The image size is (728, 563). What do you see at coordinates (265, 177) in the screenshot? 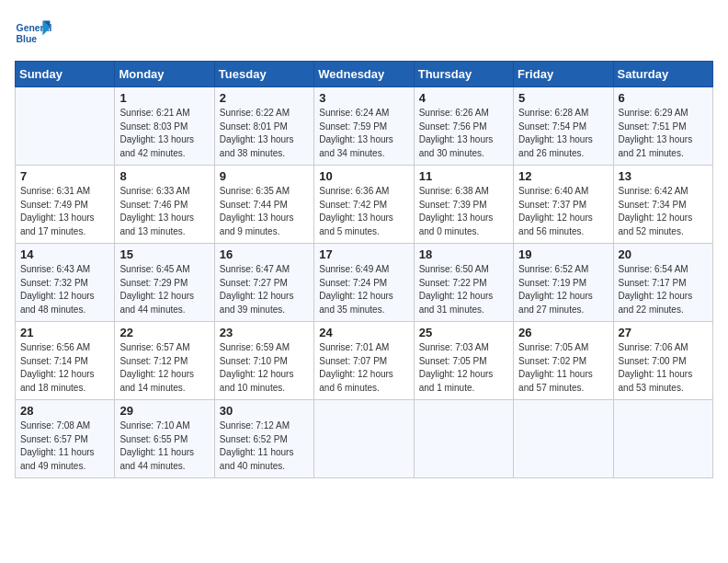
I see `day-number: 9` at bounding box center [265, 177].